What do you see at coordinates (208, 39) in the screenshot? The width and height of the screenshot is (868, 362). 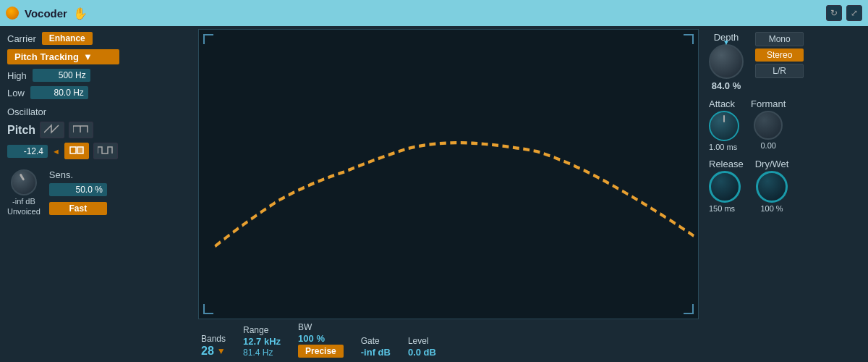 I see `corner-tl` at bounding box center [208, 39].